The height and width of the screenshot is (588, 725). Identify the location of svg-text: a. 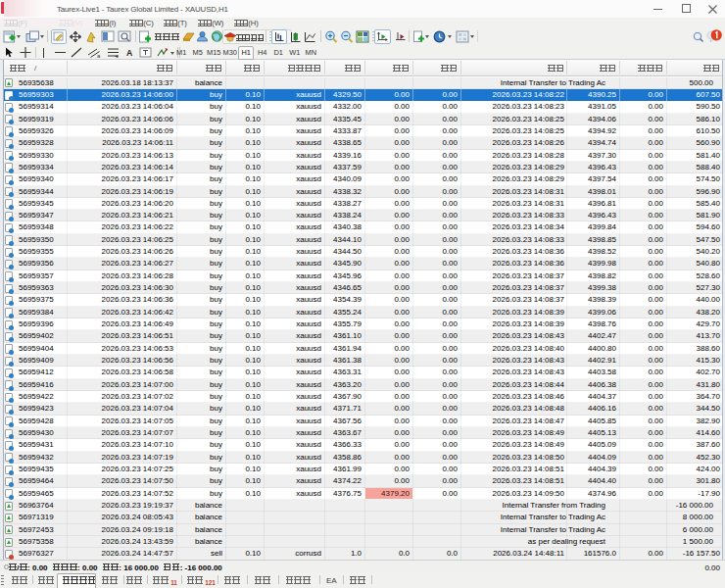
(99, 56).